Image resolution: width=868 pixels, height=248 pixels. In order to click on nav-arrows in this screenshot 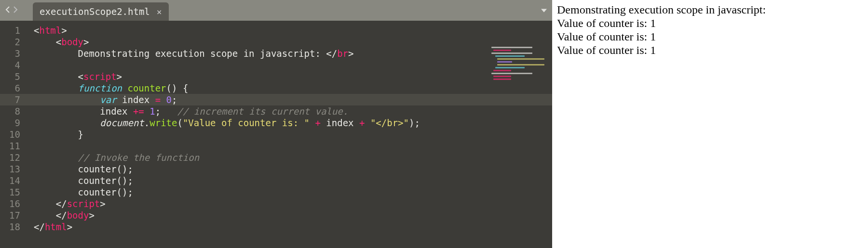, I will do `click(12, 11)`.